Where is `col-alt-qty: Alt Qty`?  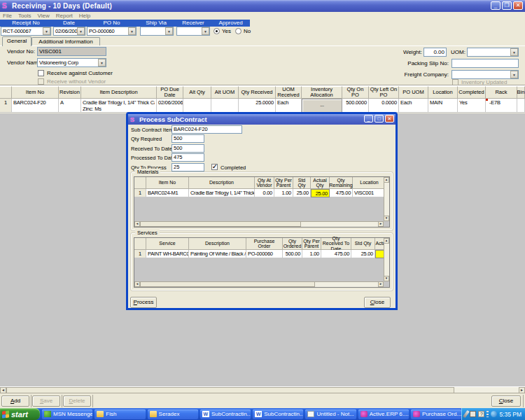 col-alt-qty: Alt Qty is located at coordinates (197, 92).